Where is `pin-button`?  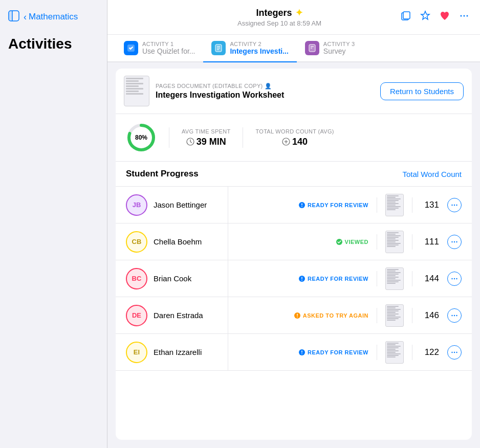
pin-button is located at coordinates (425, 17).